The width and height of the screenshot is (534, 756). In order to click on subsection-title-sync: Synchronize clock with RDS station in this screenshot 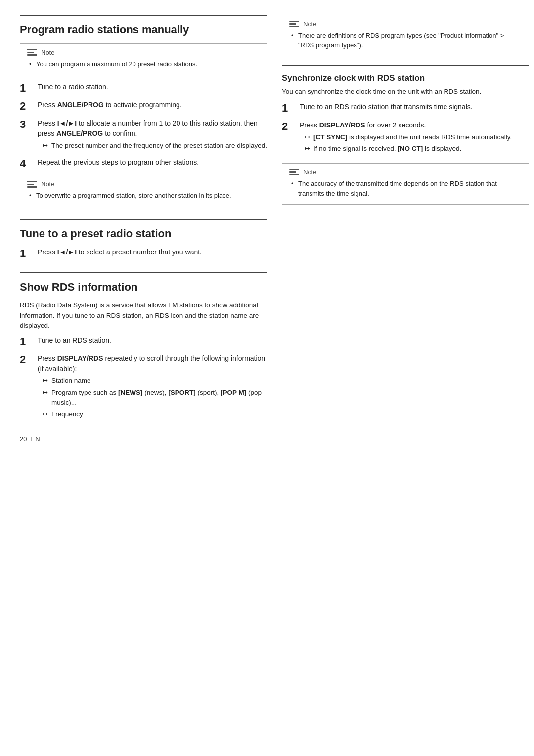, I will do `click(405, 78)`.